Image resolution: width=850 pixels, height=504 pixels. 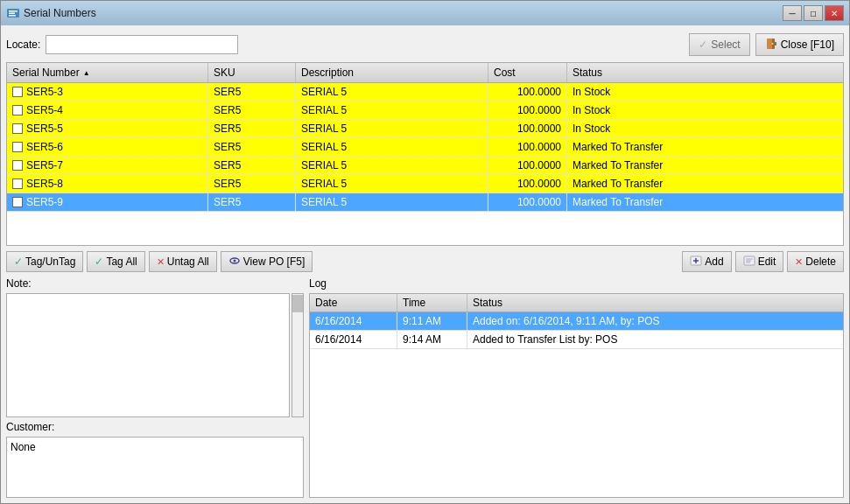 What do you see at coordinates (771, 46) in the screenshot?
I see `door-icon` at bounding box center [771, 46].